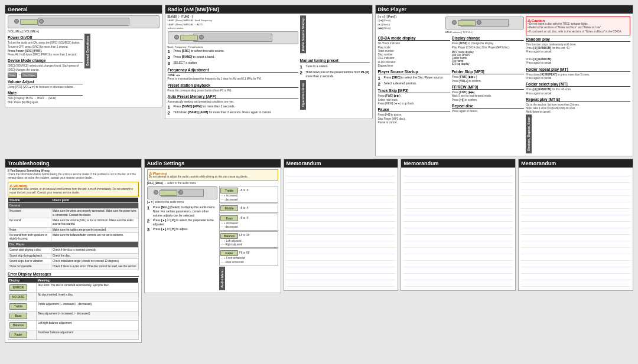 This screenshot has height=364, width=638. Describe the element at coordinates (185, 222) in the screenshot. I see `audio-step2-text: Press [▲] or [▼] to select the parameter…` at that location.